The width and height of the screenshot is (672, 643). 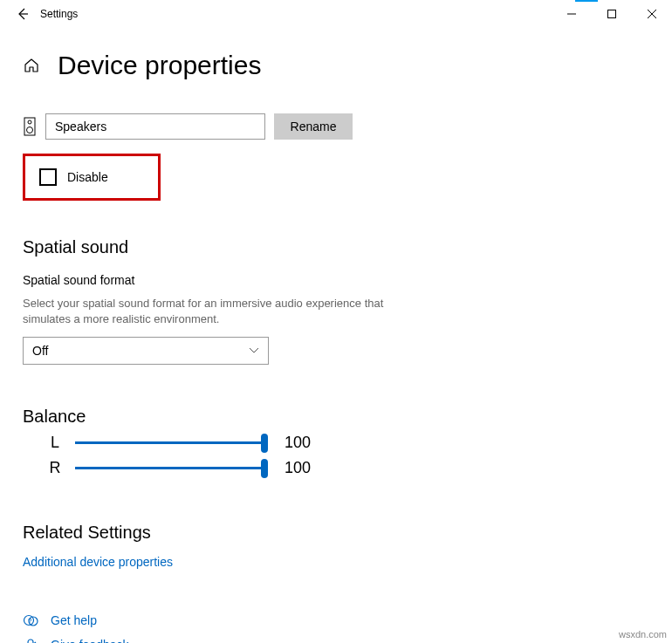 I want to click on watermark: wsxdn.com, so click(x=642, y=634).